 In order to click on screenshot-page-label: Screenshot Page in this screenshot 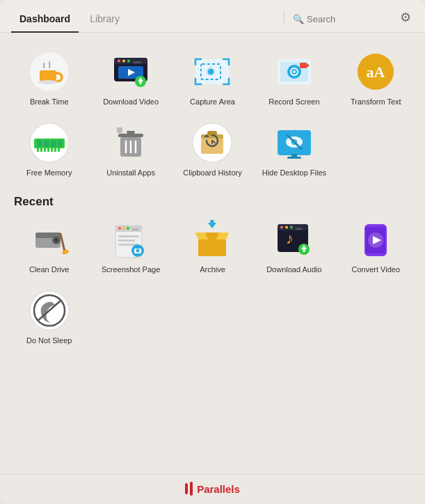, I will do `click(131, 269)`.